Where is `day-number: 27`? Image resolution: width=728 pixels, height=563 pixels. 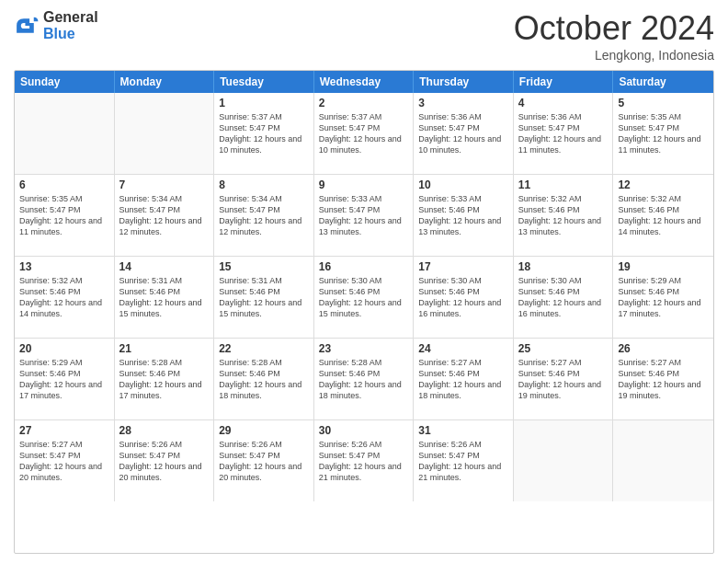 day-number: 27 is located at coordinates (64, 431).